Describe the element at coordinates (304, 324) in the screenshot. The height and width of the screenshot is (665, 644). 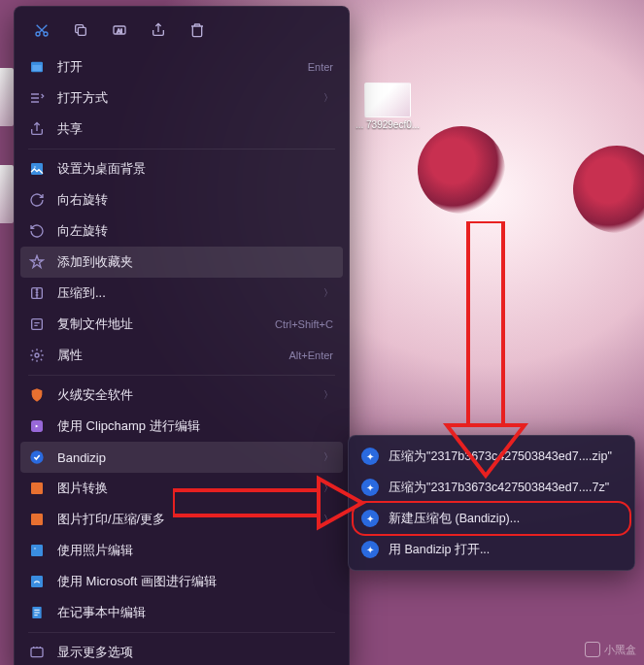
I see `menu-item-hint: Ctrl+Shift+C` at that location.